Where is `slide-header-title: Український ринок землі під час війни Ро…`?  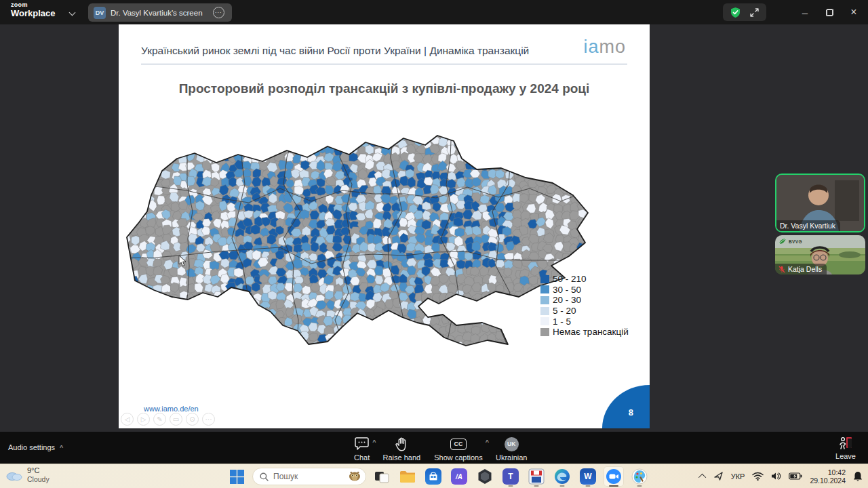
slide-header-title: Український ринок землі під час війни Ро… is located at coordinates (335, 50).